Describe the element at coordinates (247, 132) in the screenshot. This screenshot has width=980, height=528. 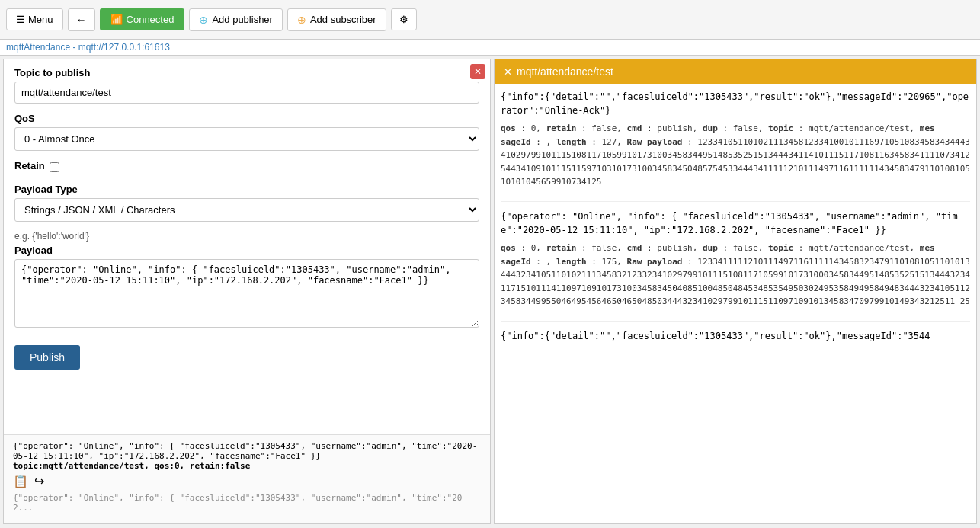
I see `qos-group: QoS 0 - Almost Once` at that location.